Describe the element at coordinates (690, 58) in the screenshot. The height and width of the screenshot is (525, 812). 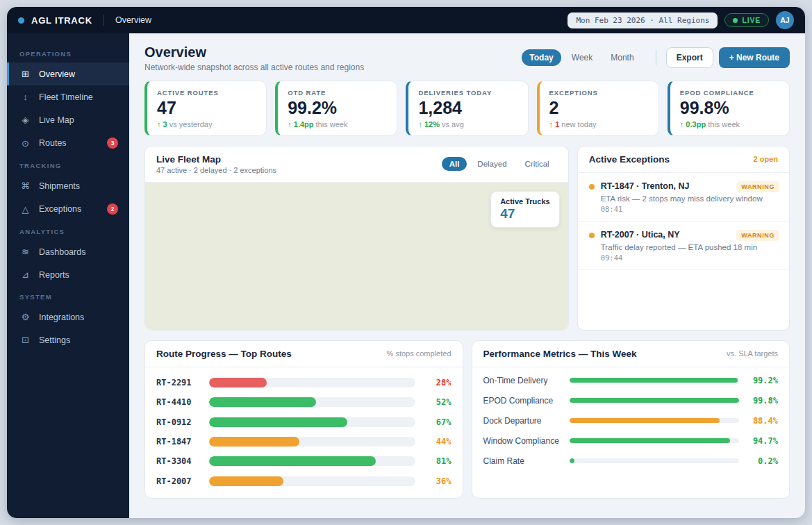
I see `export-button: Export` at that location.